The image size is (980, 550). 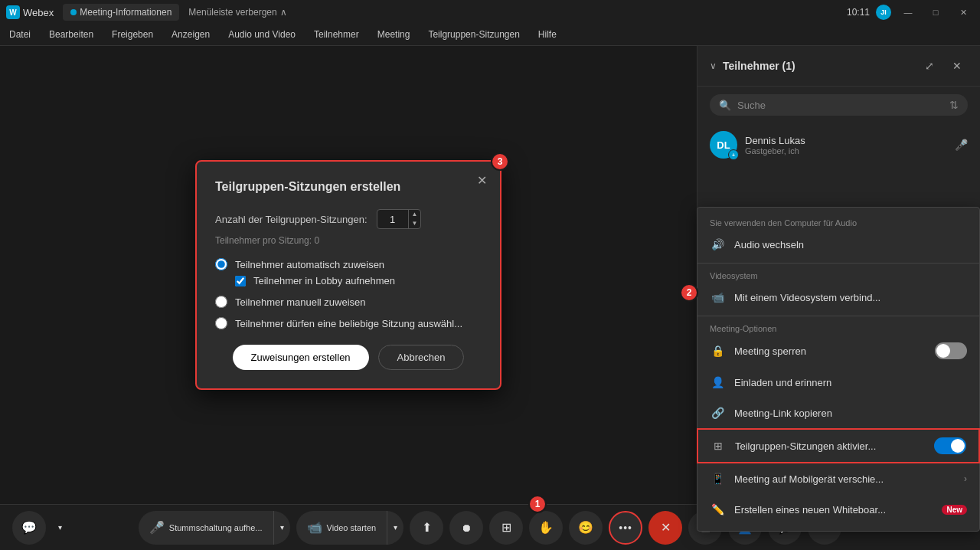 What do you see at coordinates (954, 105) in the screenshot?
I see `sort-icon: ⇅` at bounding box center [954, 105].